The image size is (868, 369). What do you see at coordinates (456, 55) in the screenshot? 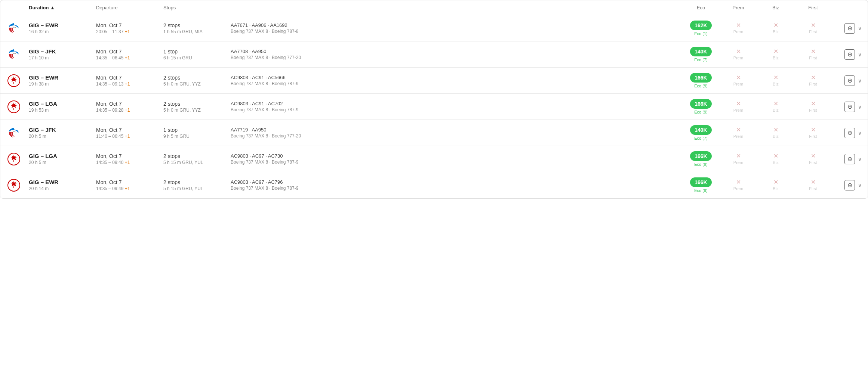
I see `flight-details: AA7708 · AA950 Boeing 737 MAX 8 · Boeing…` at bounding box center [456, 55].